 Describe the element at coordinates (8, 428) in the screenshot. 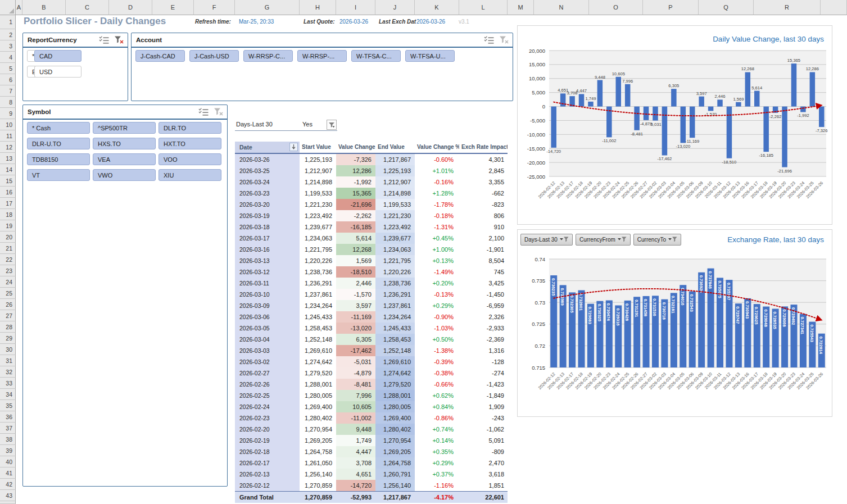

I see `row-header: 37` at that location.